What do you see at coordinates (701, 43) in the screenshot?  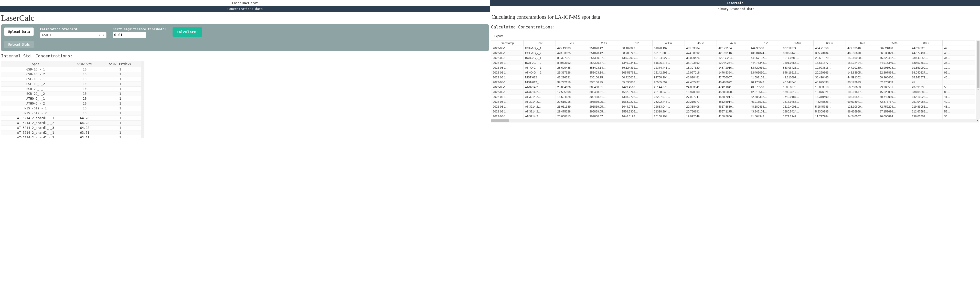 I see `column-header: 45Sc` at bounding box center [701, 43].